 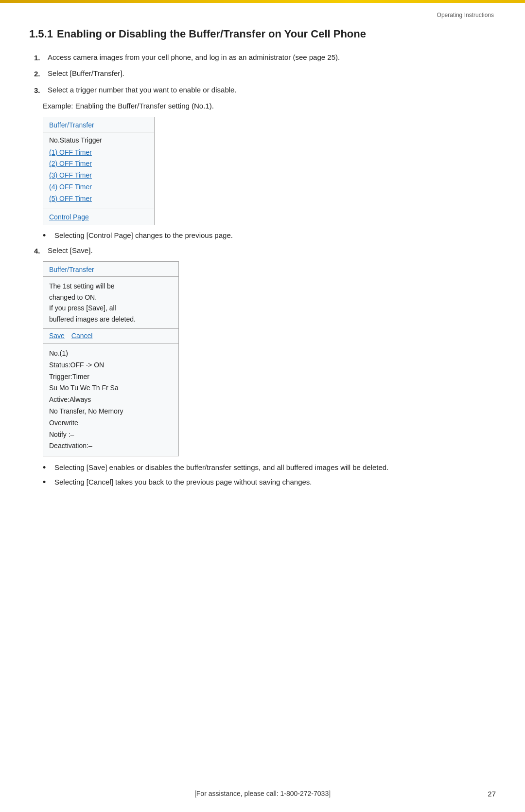 What do you see at coordinates (111, 308) in the screenshot?
I see `msg-line-3: If you press [Save], all` at bounding box center [111, 308].